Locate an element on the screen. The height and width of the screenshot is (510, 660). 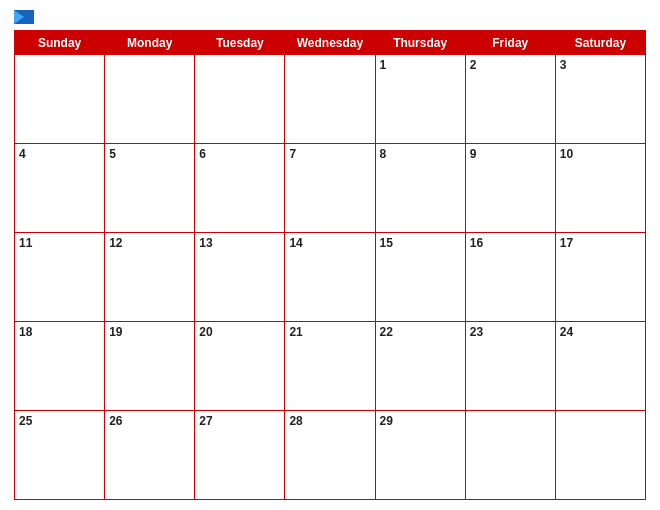
day-cell-15: 15 is located at coordinates (420, 278).